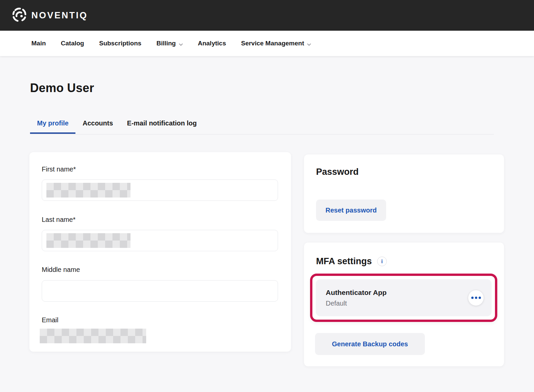  I want to click on password-heading: Password, so click(337, 172).